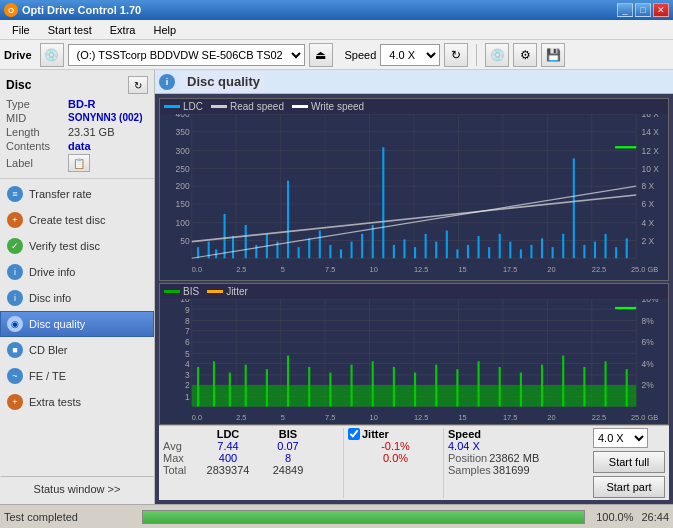  Describe the element at coordinates (21, 30) in the screenshot. I see `menu-file: File` at that location.